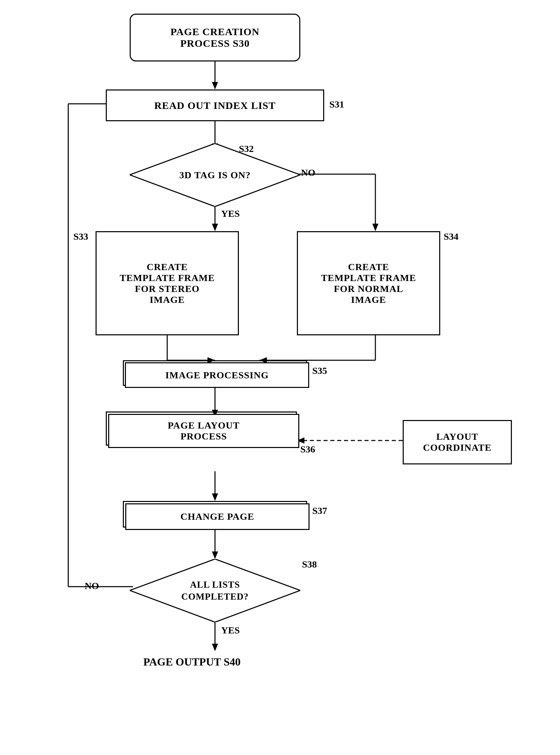 This screenshot has height=755, width=560. What do you see at coordinates (215, 38) in the screenshot?
I see `start-box: PAGE CREATION PROCESS S30` at bounding box center [215, 38].